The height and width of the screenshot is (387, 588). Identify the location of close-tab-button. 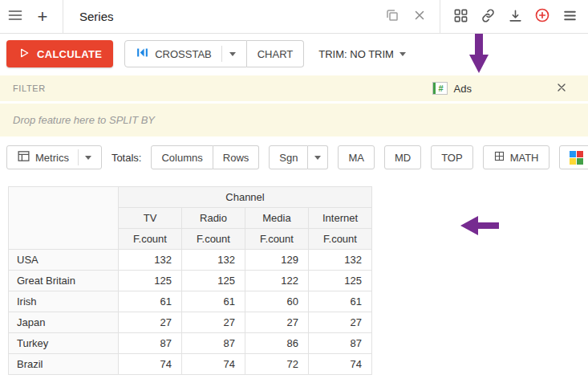
(420, 17).